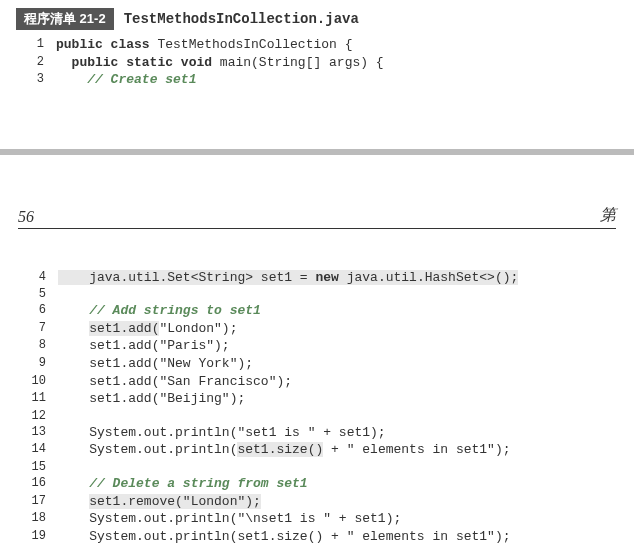 Image resolution: width=634 pixels, height=547 pixels. Describe the element at coordinates (38, 311) in the screenshot. I see `line-number: 6` at that location.